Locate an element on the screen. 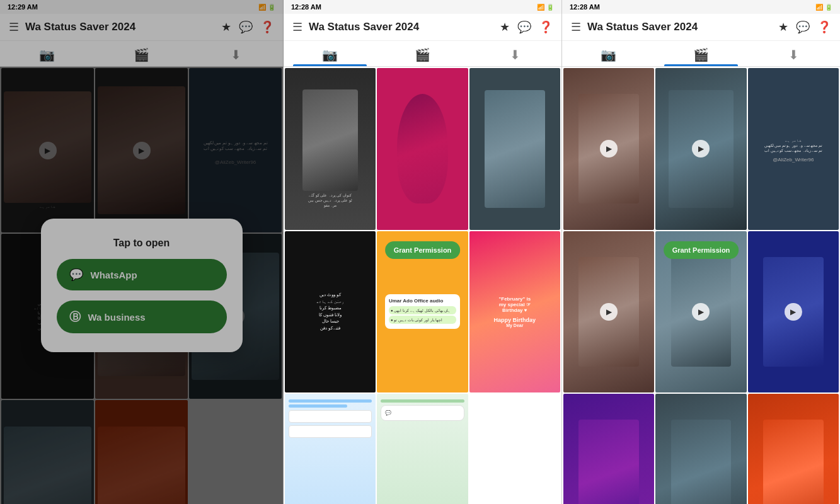  header-icons-2: ★ 💬 ❓ is located at coordinates (526, 27).